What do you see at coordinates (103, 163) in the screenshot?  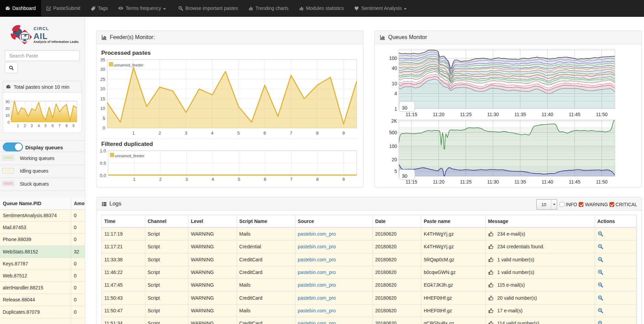 I see `svg-text: 0.5` at bounding box center [103, 163].